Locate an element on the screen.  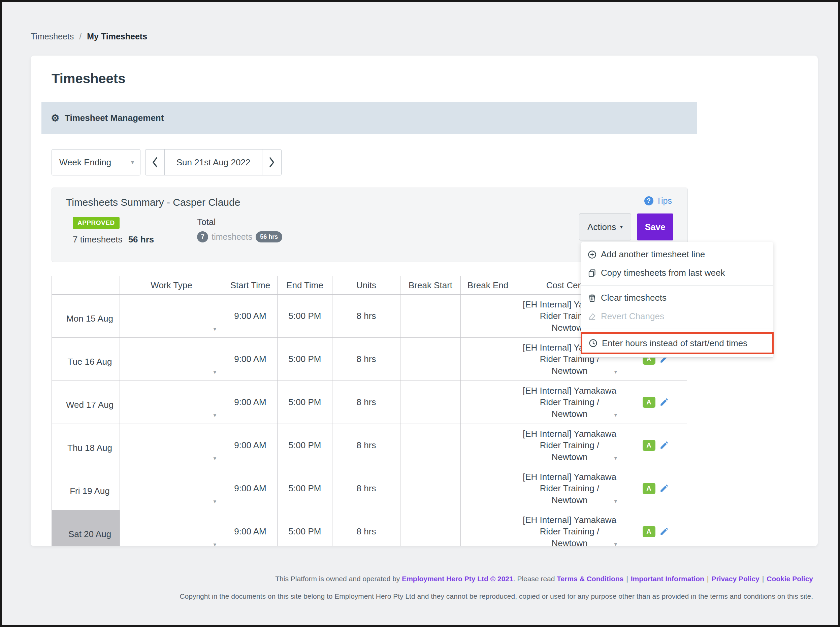
header-break-end: Break End is located at coordinates (488, 285).